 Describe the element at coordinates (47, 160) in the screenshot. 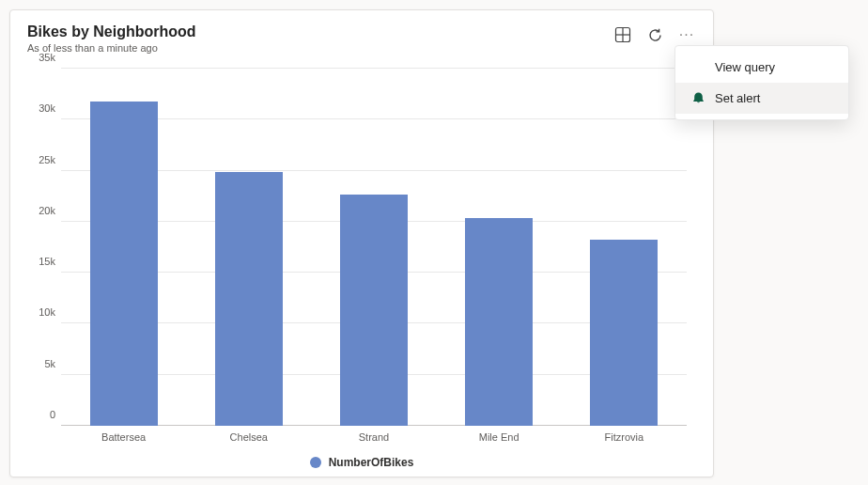

I see `y-tick-label: 25k` at that location.